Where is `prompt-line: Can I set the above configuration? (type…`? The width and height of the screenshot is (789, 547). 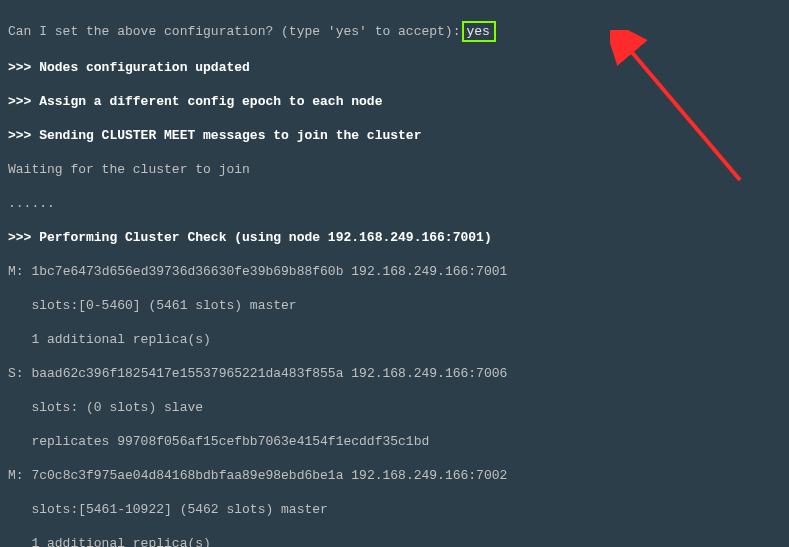 prompt-line: Can I set the above configuration? (type… is located at coordinates (340, 32).